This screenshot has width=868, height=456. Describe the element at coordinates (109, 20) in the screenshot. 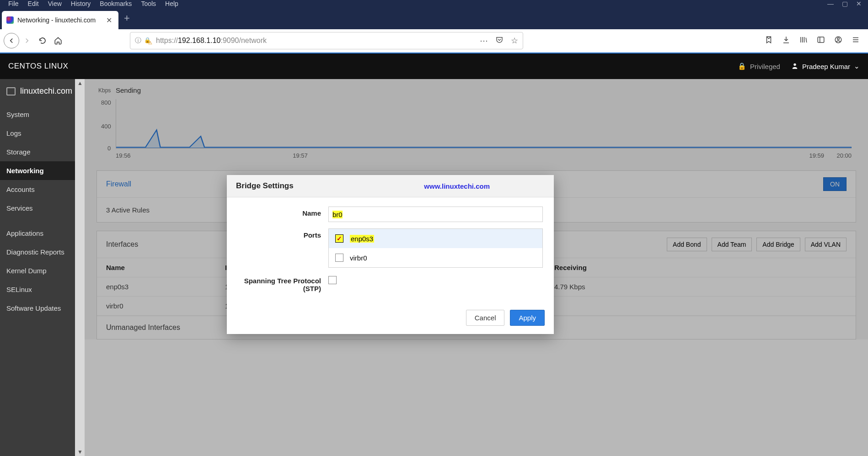

I see `tab-close-icon: ✕` at that location.